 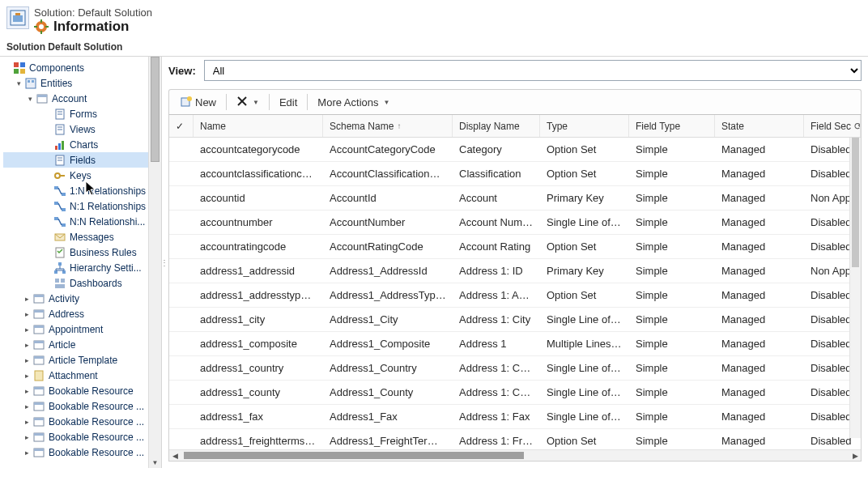 I want to click on table-row: address1_addresstypecodeAddress1_Address…, so click(x=515, y=296).